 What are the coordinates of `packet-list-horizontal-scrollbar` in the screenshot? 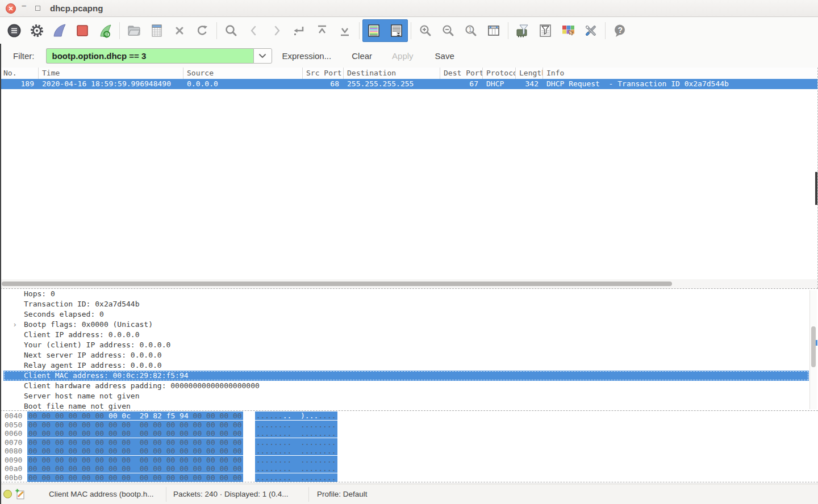 It's located at (409, 284).